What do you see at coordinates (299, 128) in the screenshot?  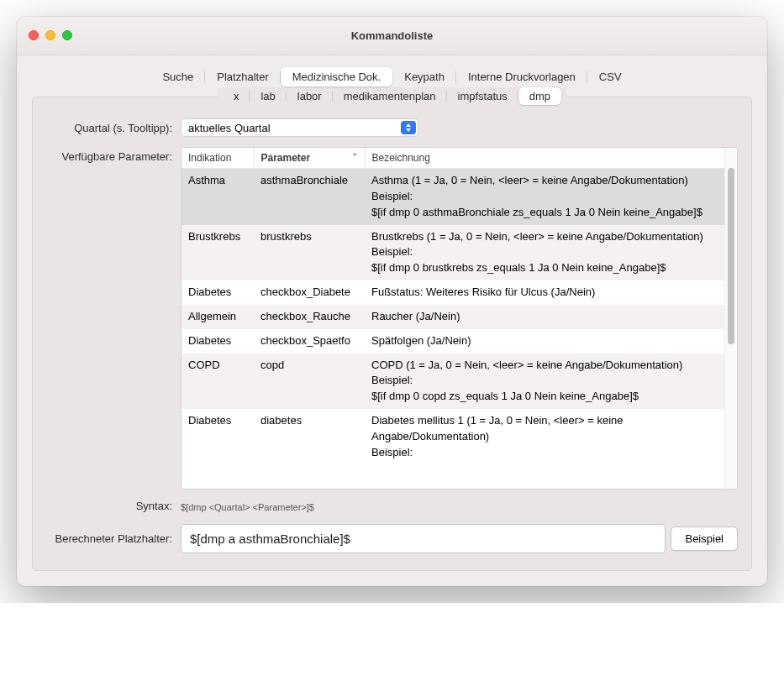 I see `quartal-select: aktuelles Quartal` at bounding box center [299, 128].